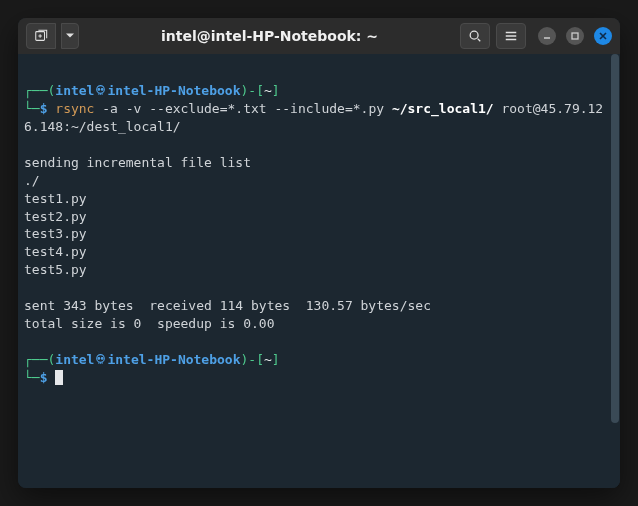  Describe the element at coordinates (603, 36) in the screenshot. I see `close-button` at that location.